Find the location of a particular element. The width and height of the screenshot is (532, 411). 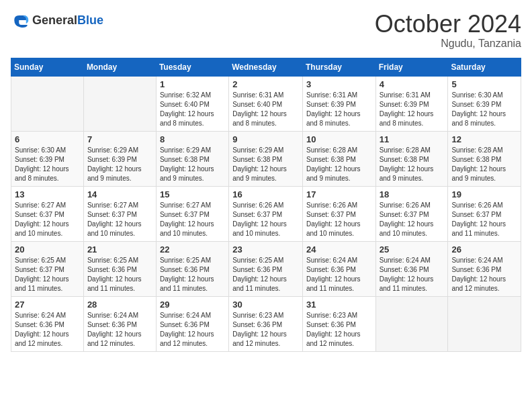

calendar-week-row: 1Sunrise: 6:32 AMSunset: 6:40 PMDaylight… is located at coordinates (266, 103).